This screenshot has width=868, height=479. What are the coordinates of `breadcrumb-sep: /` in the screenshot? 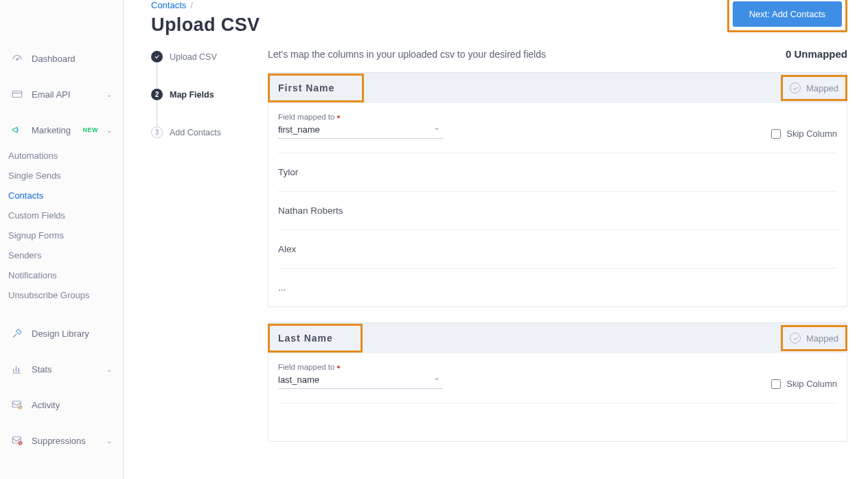 It's located at (192, 5).